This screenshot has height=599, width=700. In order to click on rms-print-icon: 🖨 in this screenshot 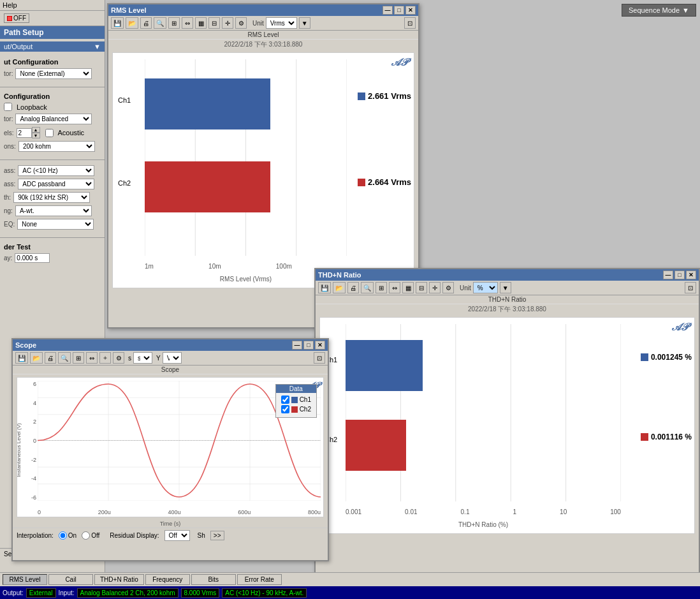, I will do `click(146, 23)`.